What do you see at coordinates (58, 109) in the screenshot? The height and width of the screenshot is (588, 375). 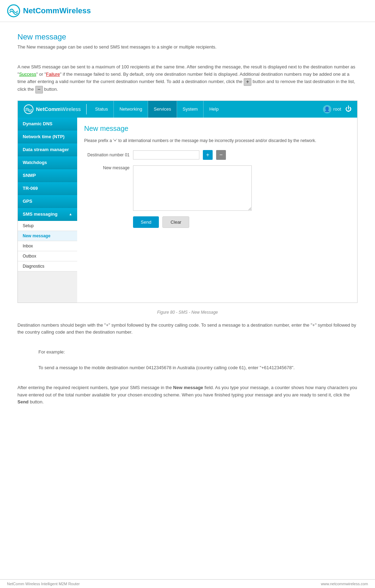 I see `router-logo-text: NetCommWireless` at bounding box center [58, 109].